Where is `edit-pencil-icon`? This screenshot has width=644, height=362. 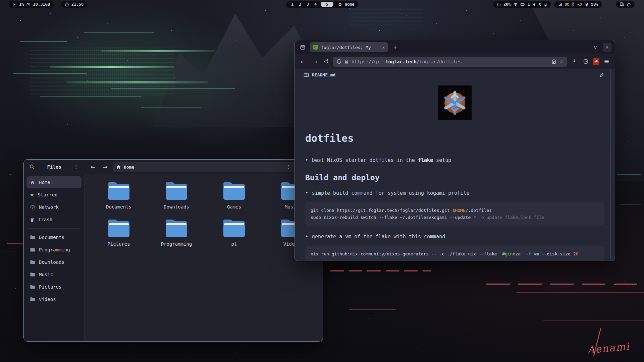 edit-pencil-icon is located at coordinates (602, 75).